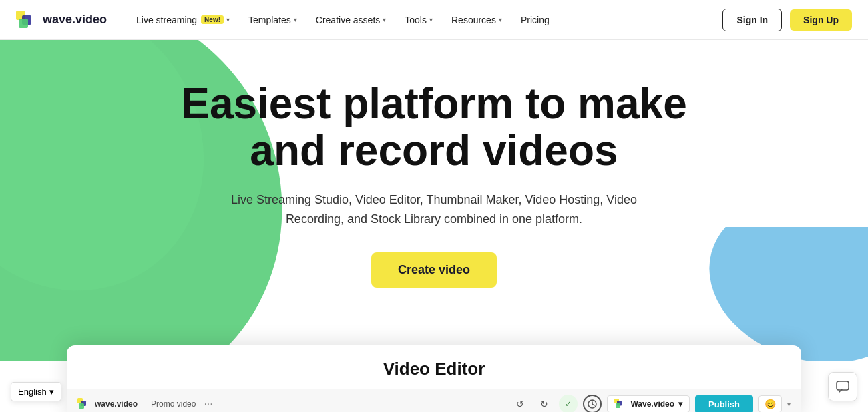 The image size is (868, 412). Describe the element at coordinates (385, 20) in the screenshot. I see `creative-assets-chevron-icon: ▾` at that location.